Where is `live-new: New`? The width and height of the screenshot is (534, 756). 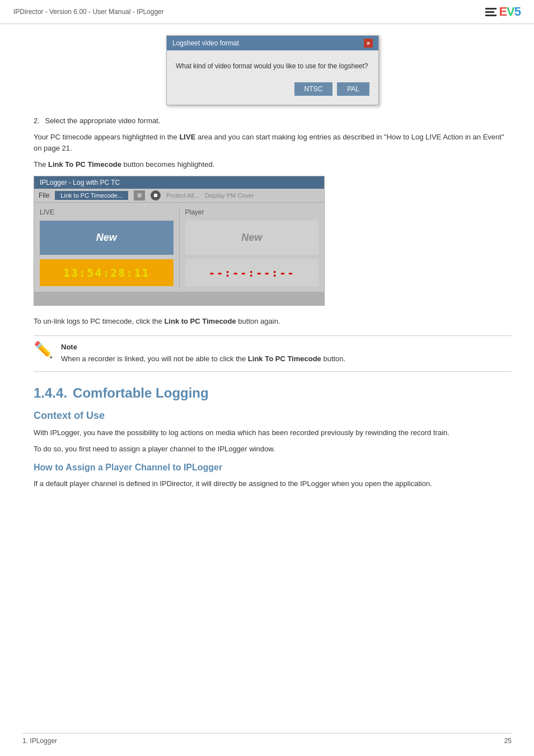 live-new: New is located at coordinates (106, 237).